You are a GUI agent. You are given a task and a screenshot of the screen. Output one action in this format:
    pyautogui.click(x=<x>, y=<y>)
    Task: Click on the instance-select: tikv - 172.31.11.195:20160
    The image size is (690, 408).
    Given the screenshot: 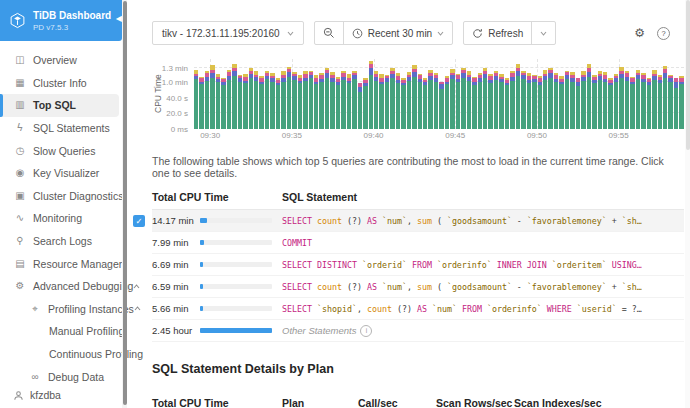 What is the action you would take?
    pyautogui.click(x=228, y=33)
    